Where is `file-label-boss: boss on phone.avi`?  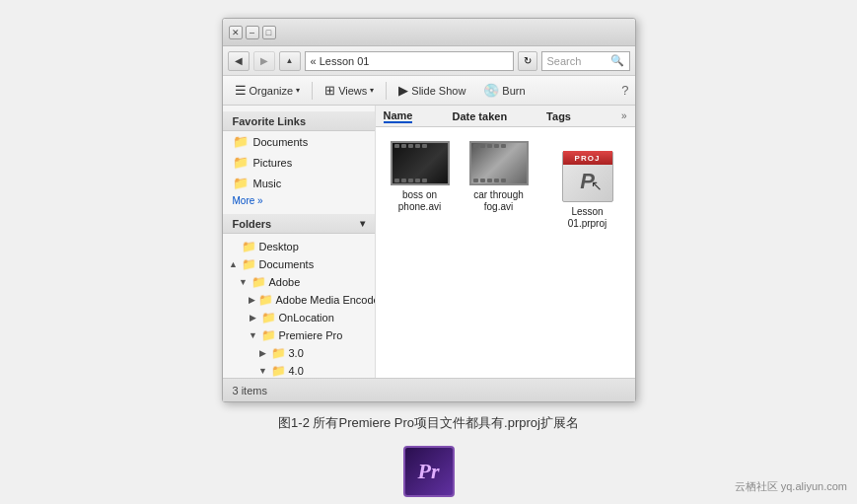 file-label-boss: boss on phone.avi is located at coordinates (420, 201).